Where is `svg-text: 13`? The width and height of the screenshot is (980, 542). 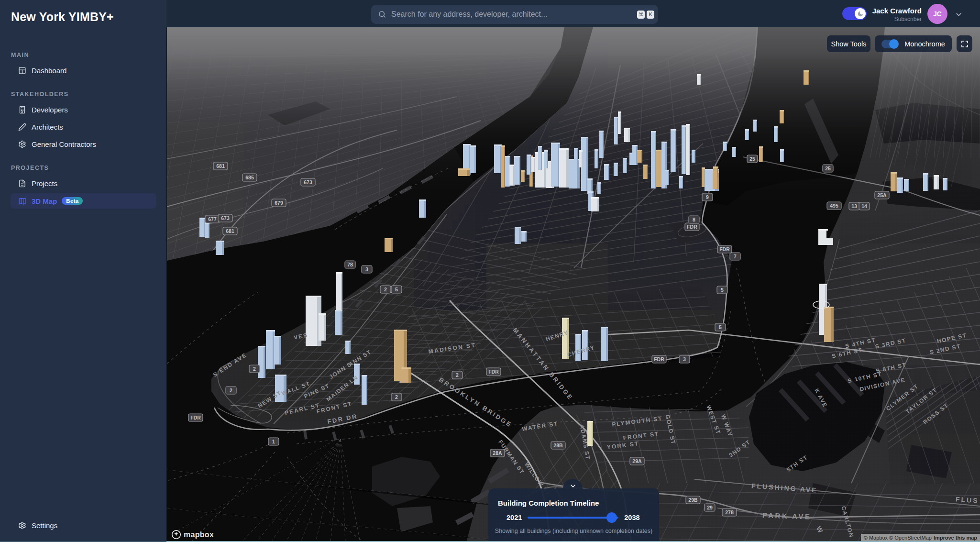
svg-text: 13 is located at coordinates (854, 206).